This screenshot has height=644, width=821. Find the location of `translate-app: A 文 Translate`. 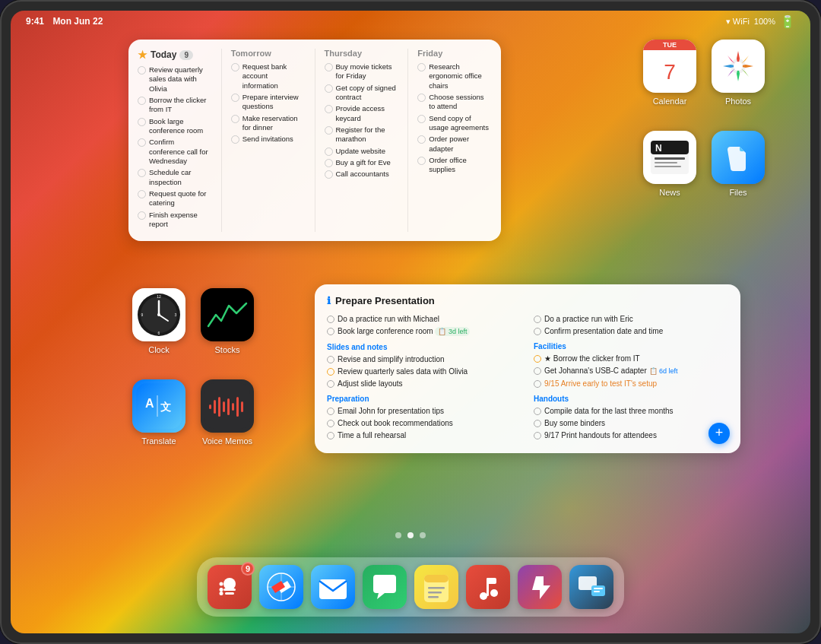

translate-app: A 文 Translate is located at coordinates (159, 421).